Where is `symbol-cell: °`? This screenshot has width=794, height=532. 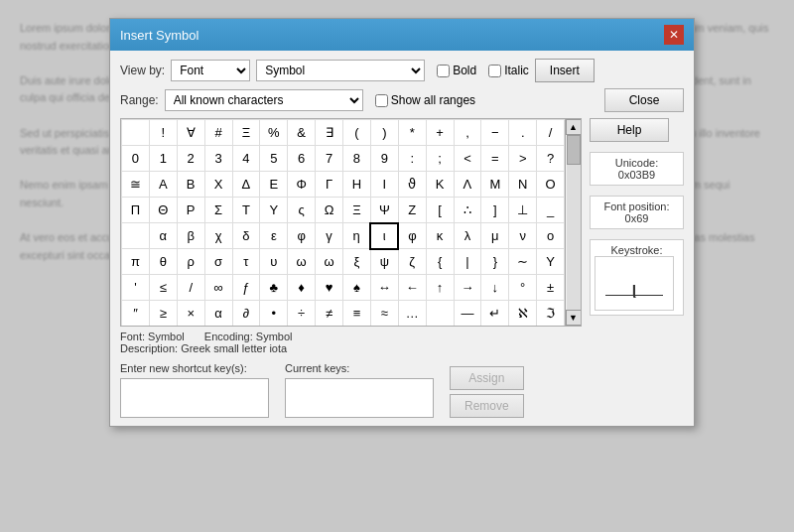
symbol-cell: ° is located at coordinates (523, 288).